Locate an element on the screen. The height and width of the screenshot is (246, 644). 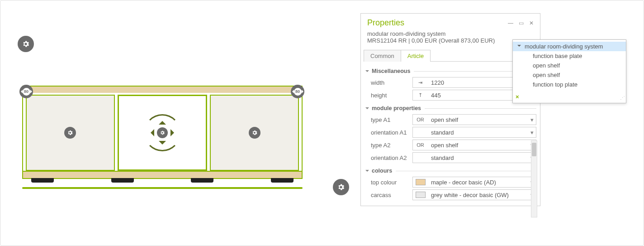
unit-top-plate is located at coordinates (162, 89).